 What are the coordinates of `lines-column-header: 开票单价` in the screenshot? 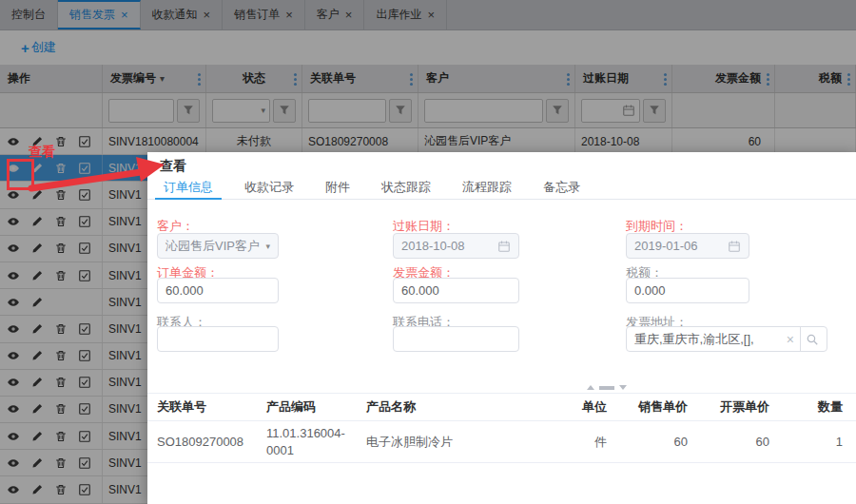 It's located at (742, 407).